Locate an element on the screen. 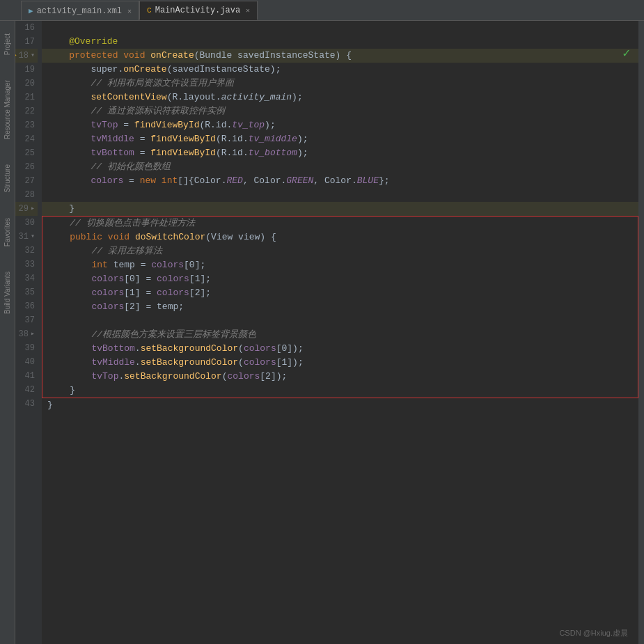  line-num-19: 19 is located at coordinates (26, 70).